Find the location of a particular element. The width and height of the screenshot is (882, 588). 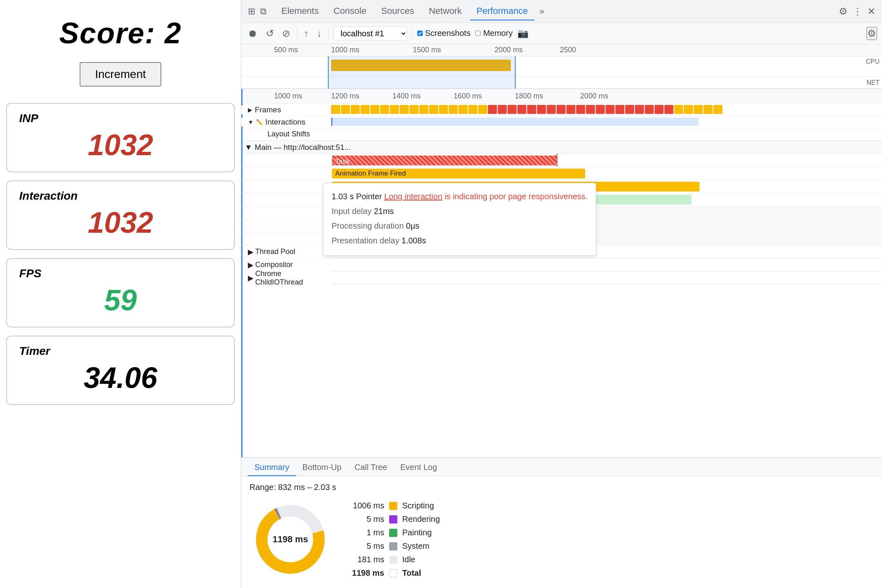

tab-sources: Sources is located at coordinates (398, 11).